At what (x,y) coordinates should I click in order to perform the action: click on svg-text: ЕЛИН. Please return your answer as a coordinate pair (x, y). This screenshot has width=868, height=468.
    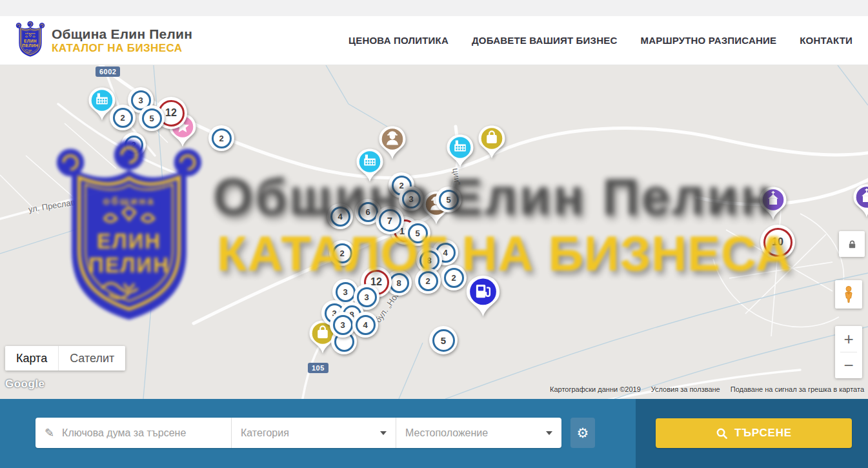
    Looking at the image, I should click on (30, 40).